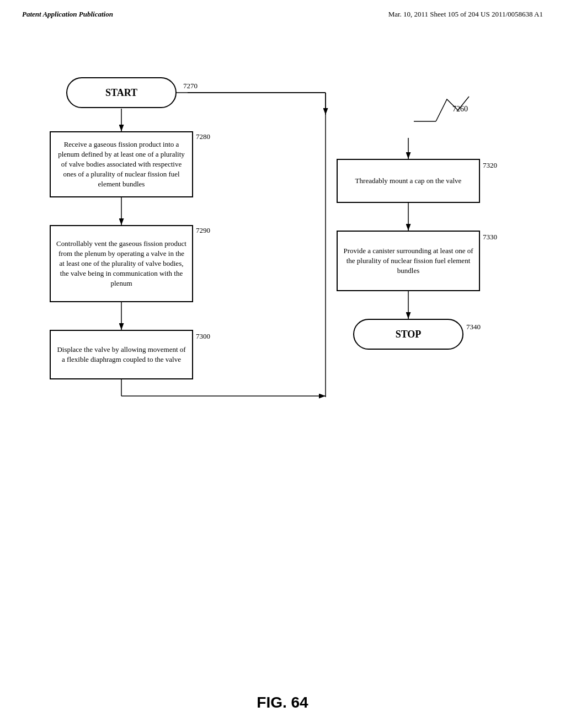 This screenshot has height=728, width=565. I want to click on header-publication-type: Patent Application Publication, so click(67, 14).